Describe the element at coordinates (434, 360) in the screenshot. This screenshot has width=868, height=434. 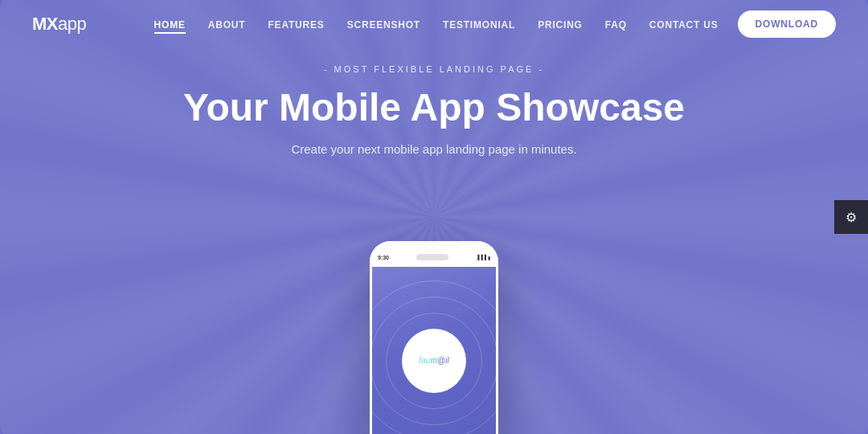
I see `app-logo-text: faum@il` at that location.